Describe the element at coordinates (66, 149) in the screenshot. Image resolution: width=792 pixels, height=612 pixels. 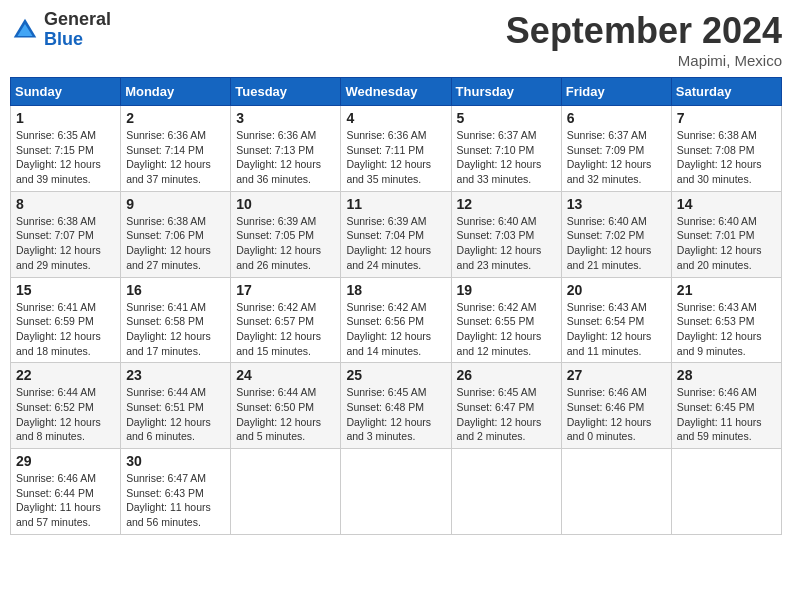
I see `calendar-cell: 1Sunrise: 6:35 AMSunset: 7:15 PMDaylight…` at that location.